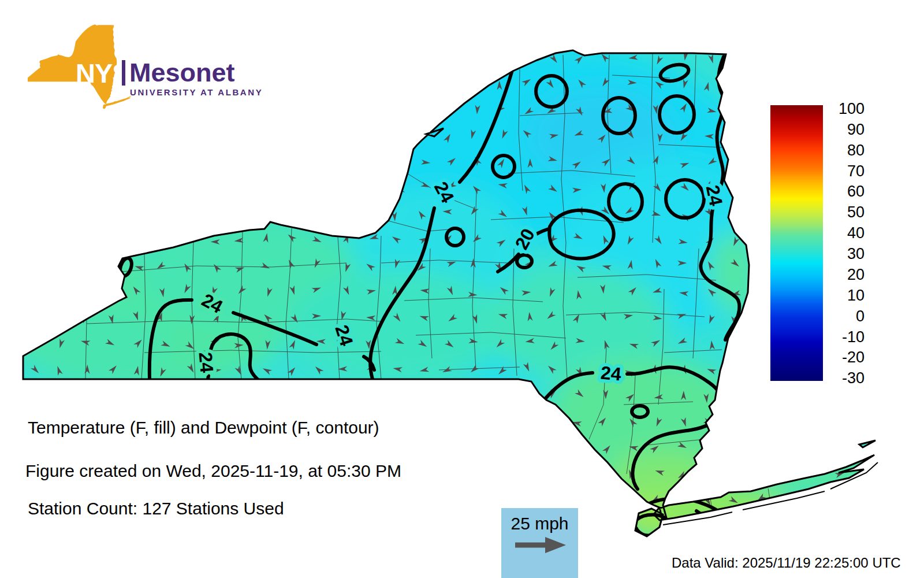 This screenshot has width=924, height=578. Describe the element at coordinates (844, 295) in the screenshot. I see `colorbar-tick: 10` at that location.